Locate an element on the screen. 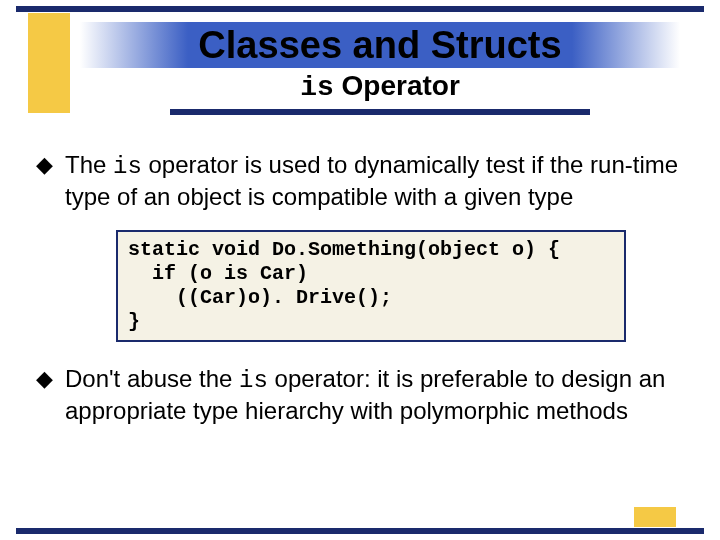 The width and height of the screenshot is (720, 540). subtitle-keyword: is is located at coordinates (317, 88).